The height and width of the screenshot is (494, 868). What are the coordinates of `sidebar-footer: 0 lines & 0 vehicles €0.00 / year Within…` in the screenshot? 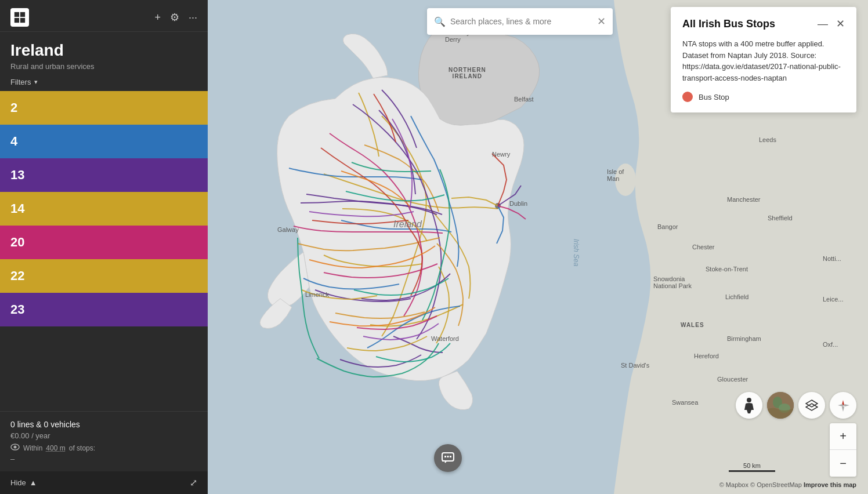 It's located at (104, 441).